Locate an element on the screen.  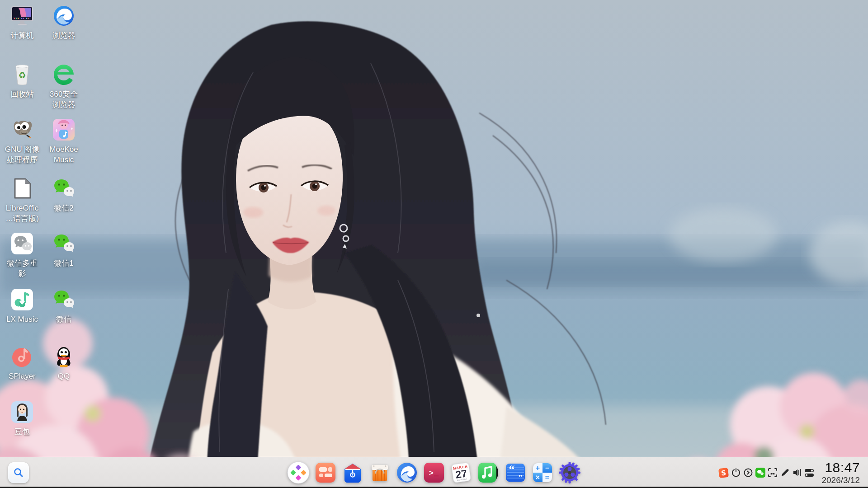
dock-browser-button is located at coordinates (407, 473).